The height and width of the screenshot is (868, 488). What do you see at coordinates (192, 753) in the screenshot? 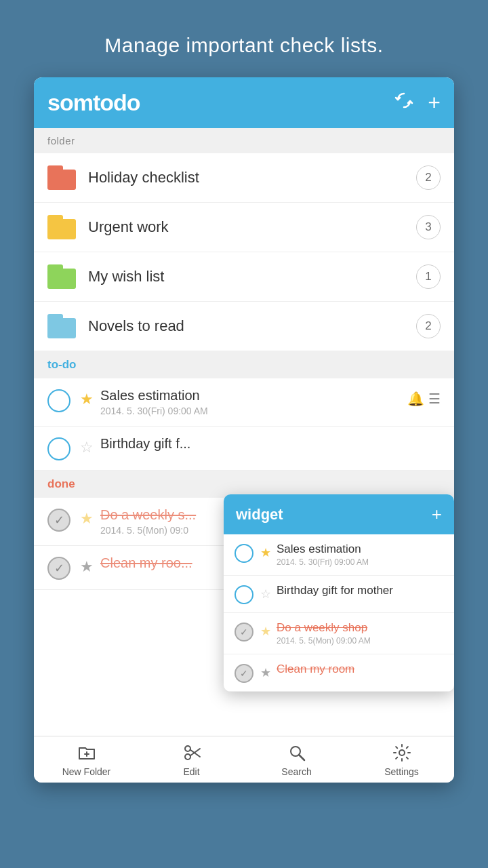
I see `scissors-icon` at bounding box center [192, 753].